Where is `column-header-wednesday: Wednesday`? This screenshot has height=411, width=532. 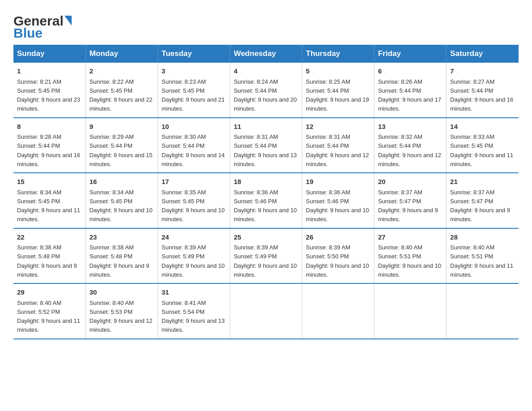
column-header-wednesday: Wednesday is located at coordinates (266, 54).